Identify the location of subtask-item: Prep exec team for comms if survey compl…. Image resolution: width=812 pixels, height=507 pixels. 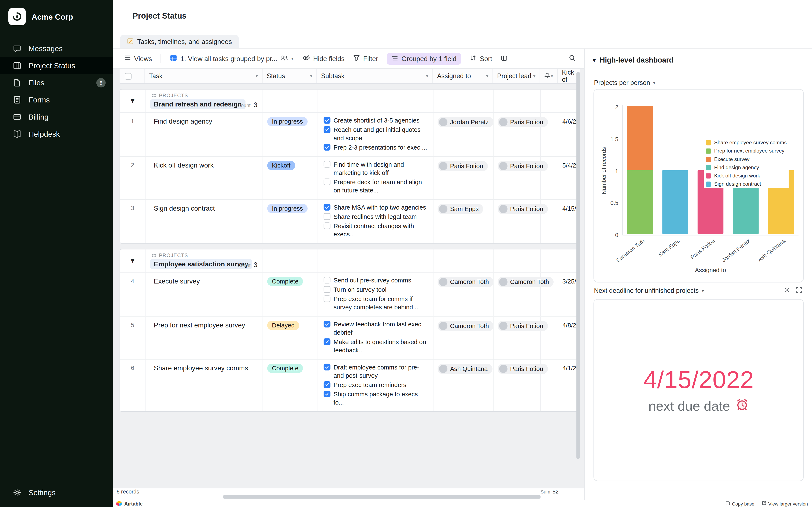
(376, 303).